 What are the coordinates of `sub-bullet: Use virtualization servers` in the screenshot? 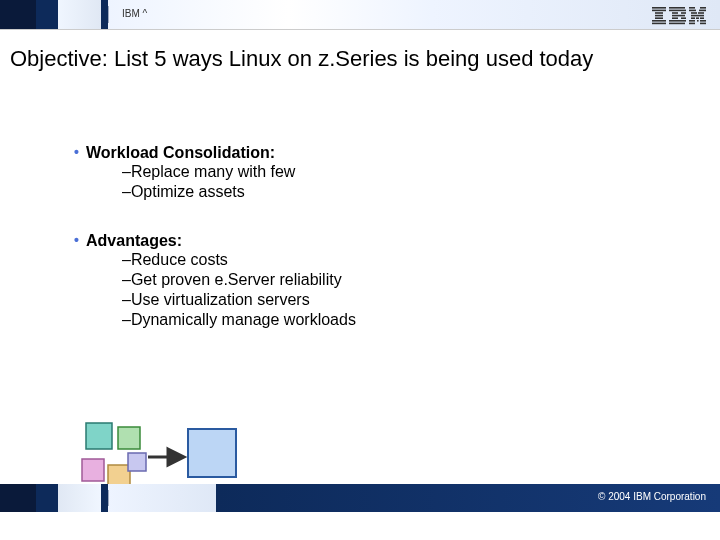 It's located at (215, 300).